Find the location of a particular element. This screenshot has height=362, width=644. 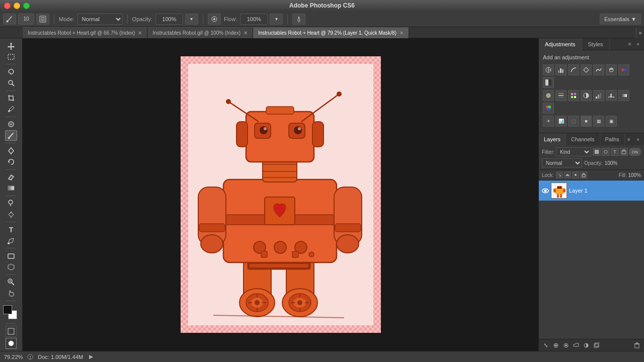

gradient-map-icon is located at coordinates (624, 96).